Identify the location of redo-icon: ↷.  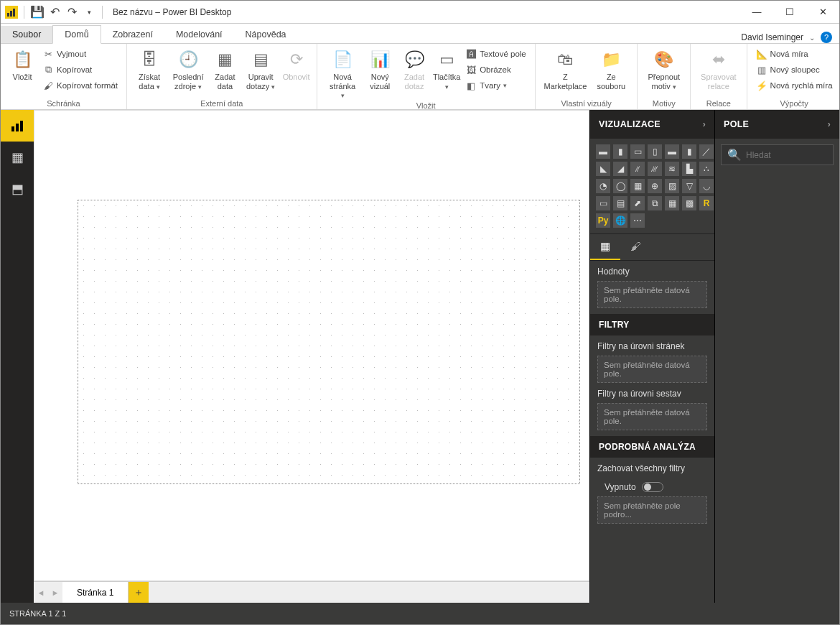
(72, 12).